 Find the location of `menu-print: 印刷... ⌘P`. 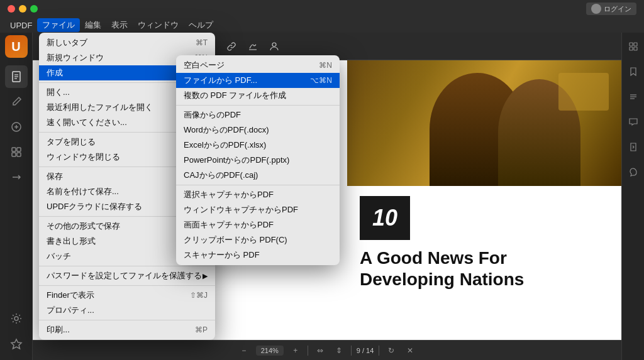

menu-print: 印刷... ⌘P is located at coordinates (127, 330).